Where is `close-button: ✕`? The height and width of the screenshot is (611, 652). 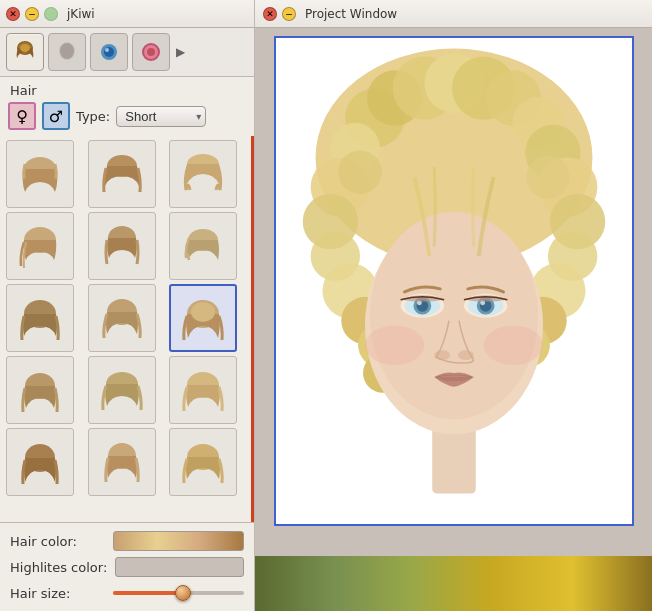 close-button: ✕ is located at coordinates (13, 14).